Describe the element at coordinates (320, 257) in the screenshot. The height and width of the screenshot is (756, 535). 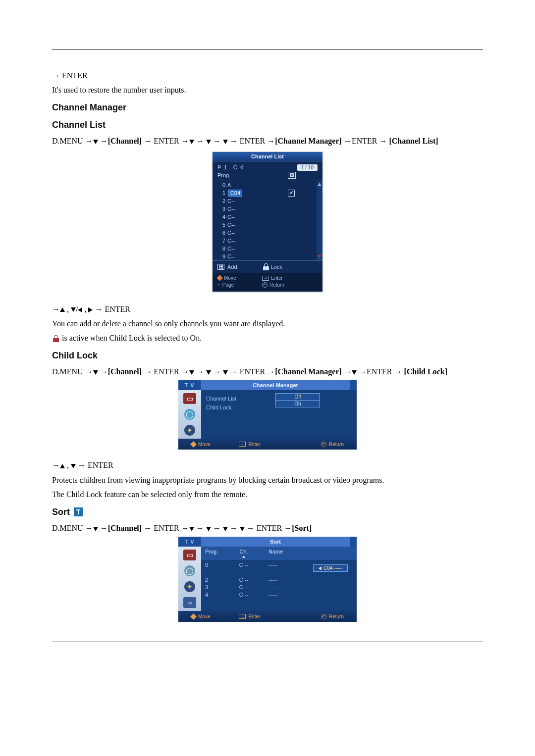
I see `scroll-down-icon` at that location.